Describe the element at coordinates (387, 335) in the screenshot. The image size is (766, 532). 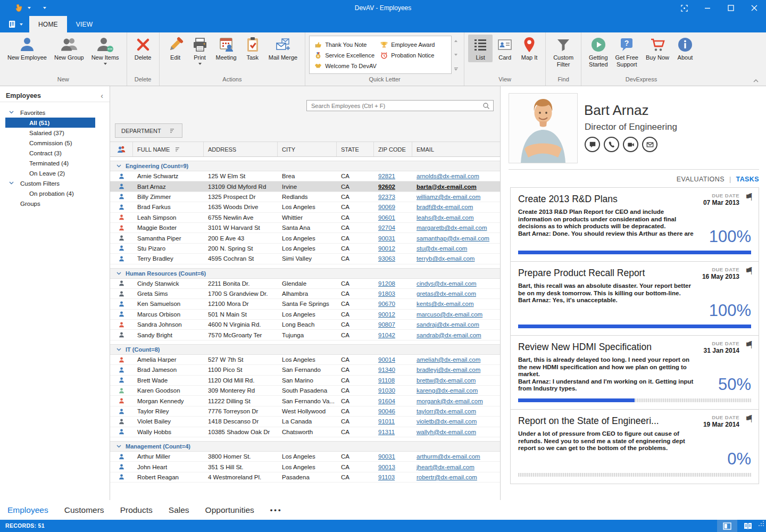
I see `zip-link: 91042` at that location.